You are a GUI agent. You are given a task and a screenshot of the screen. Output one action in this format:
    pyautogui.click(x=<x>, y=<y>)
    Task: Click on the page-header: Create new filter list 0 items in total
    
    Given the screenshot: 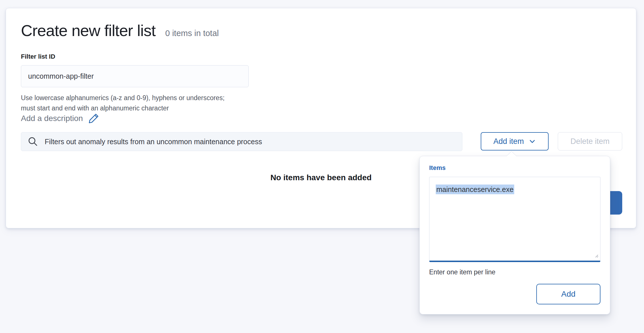 What is the action you would take?
    pyautogui.click(x=120, y=31)
    